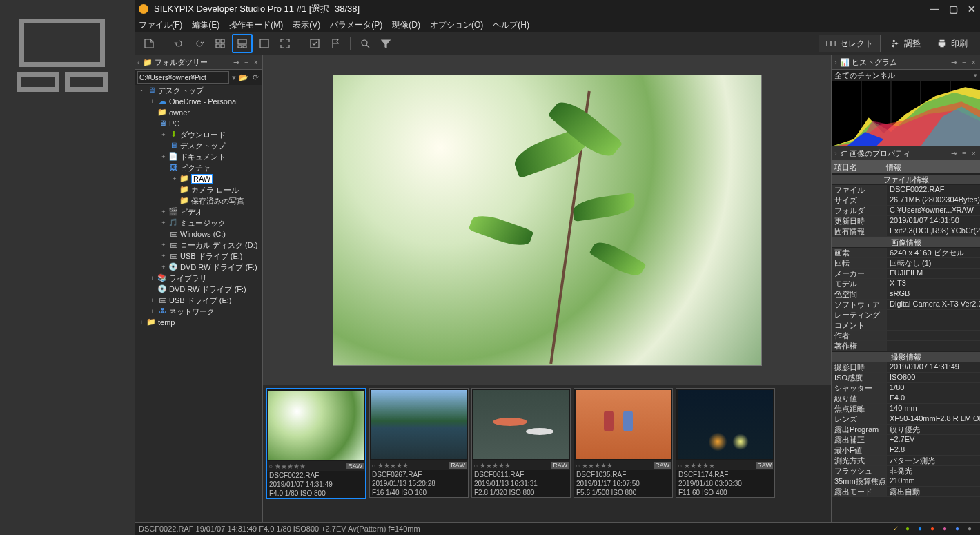 The image size is (980, 535). What do you see at coordinates (558, 25) in the screenshot?
I see `menu-bar: ファイル(F)編集(E)操作モード(M)表示(V)パラメータ(P)現像(D)オプ…` at bounding box center [558, 25].